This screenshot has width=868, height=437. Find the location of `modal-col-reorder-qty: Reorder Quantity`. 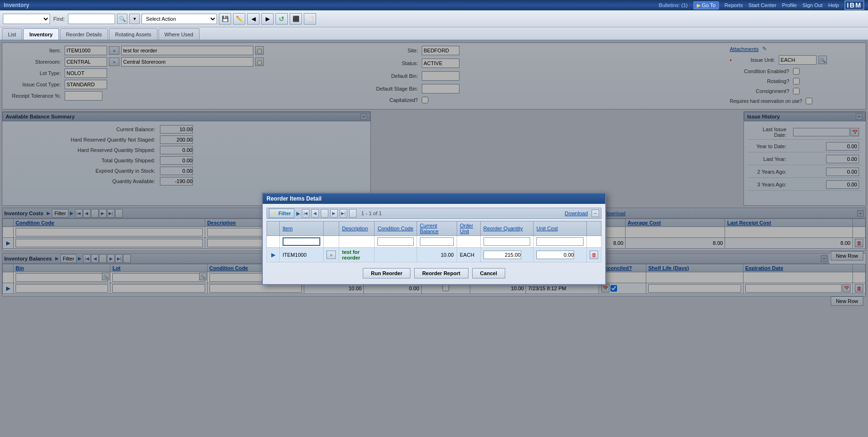

modal-col-reorder-qty: Reorder Quantity is located at coordinates (507, 228).